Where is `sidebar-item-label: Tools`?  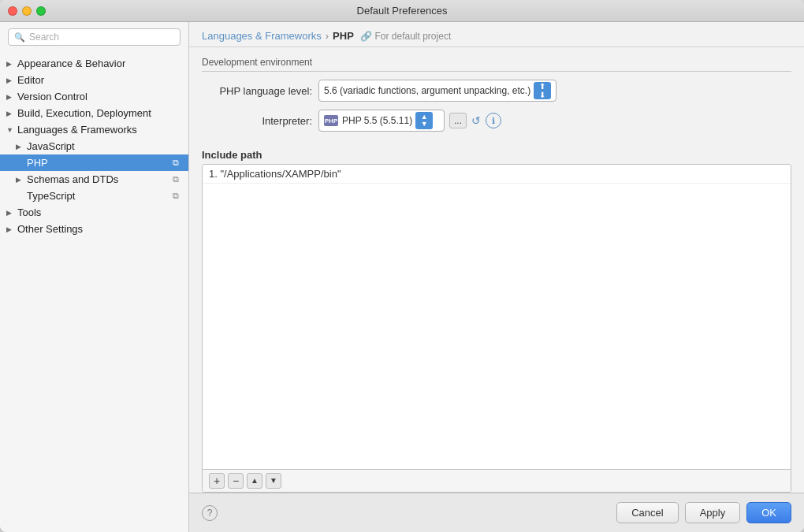
sidebar-item-label: Tools is located at coordinates (29, 213).